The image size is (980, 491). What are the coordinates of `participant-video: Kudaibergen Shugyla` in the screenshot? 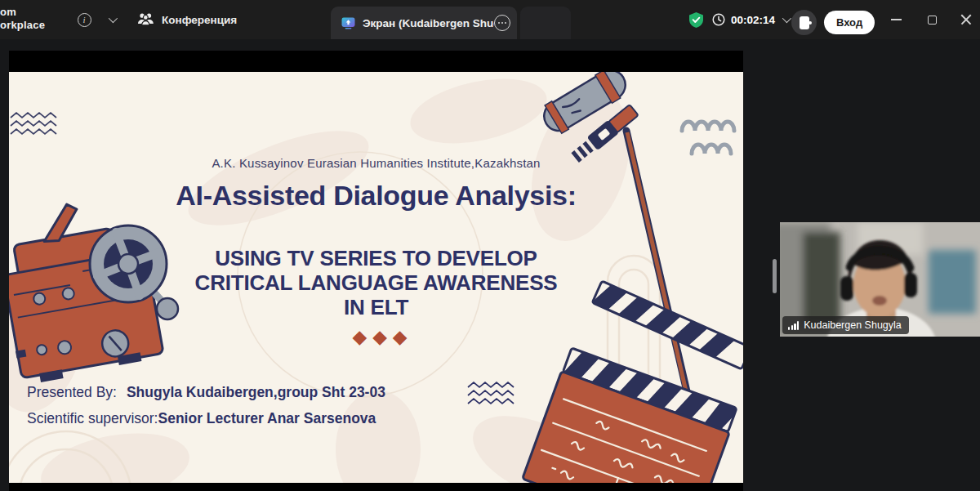 It's located at (880, 279).